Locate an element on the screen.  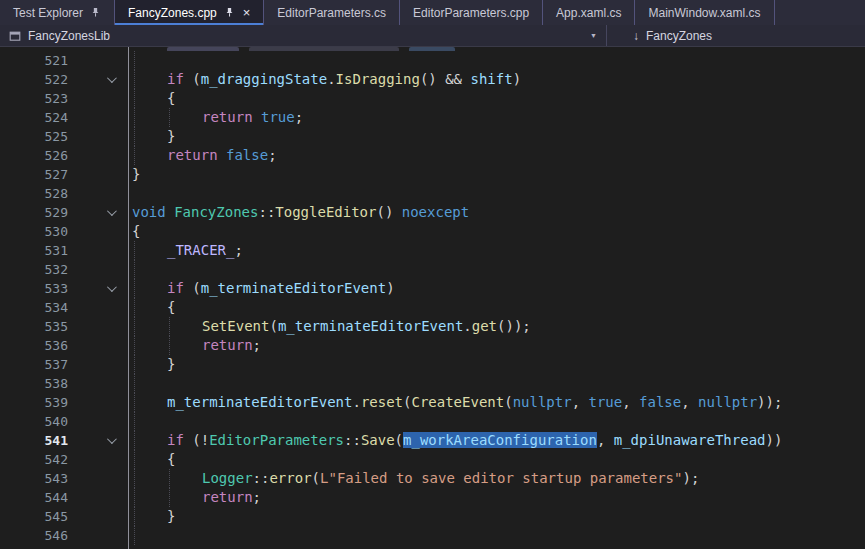
code-text: _TRACER_; is located at coordinates (494, 250).